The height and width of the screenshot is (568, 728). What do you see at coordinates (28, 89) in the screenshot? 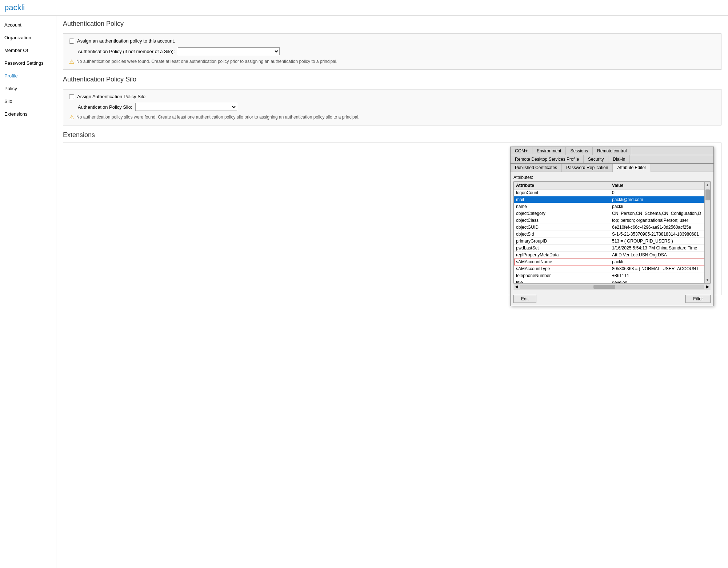
I see `sidebar-item-policy: Policy` at bounding box center [28, 89].